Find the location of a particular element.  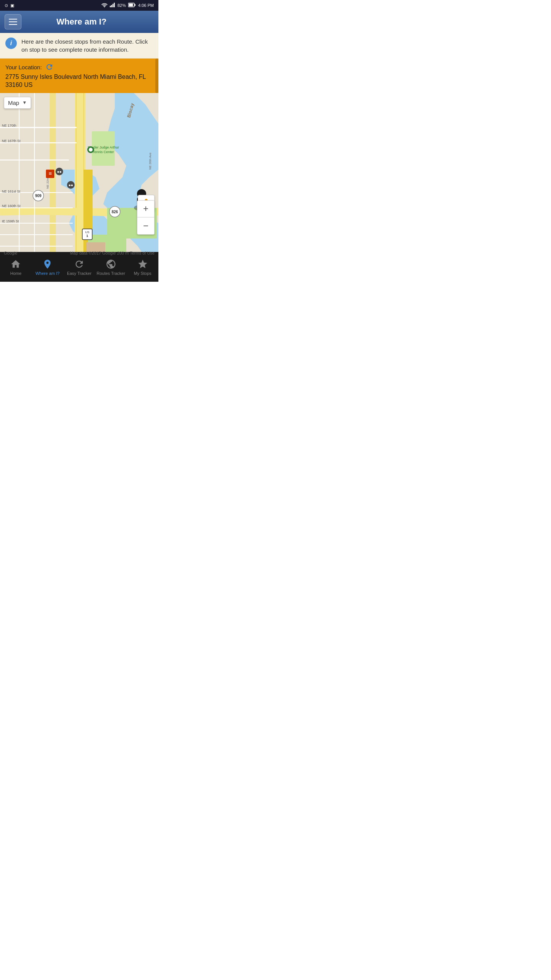

nav-label-easy-tracker: Easy Tracker is located at coordinates (79, 273).